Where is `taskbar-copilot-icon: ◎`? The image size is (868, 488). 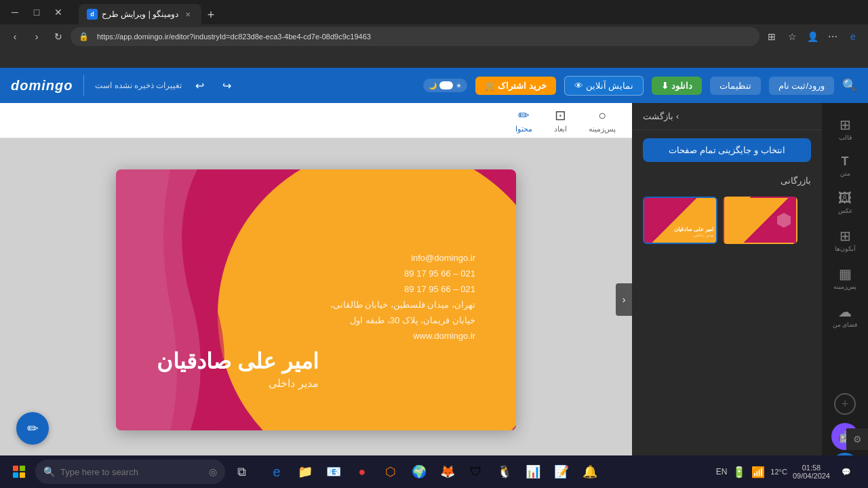
taskbar-copilot-icon: ◎ is located at coordinates (213, 472).